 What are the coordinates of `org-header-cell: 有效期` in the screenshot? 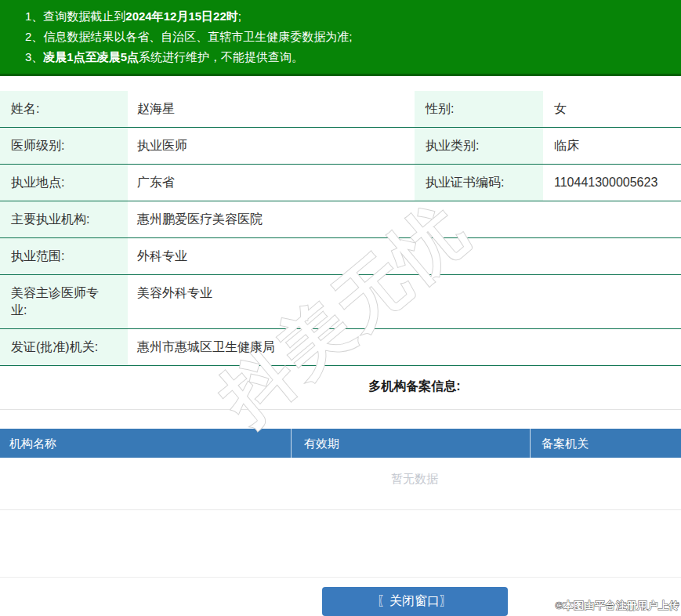 It's located at (411, 444).